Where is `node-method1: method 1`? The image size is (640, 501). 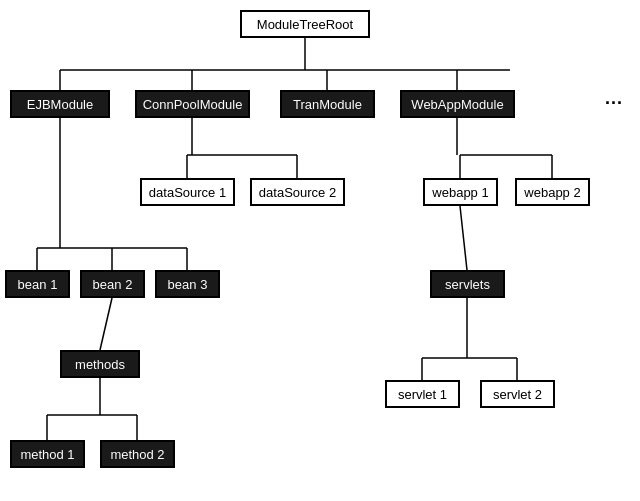 node-method1: method 1 is located at coordinates (48, 454).